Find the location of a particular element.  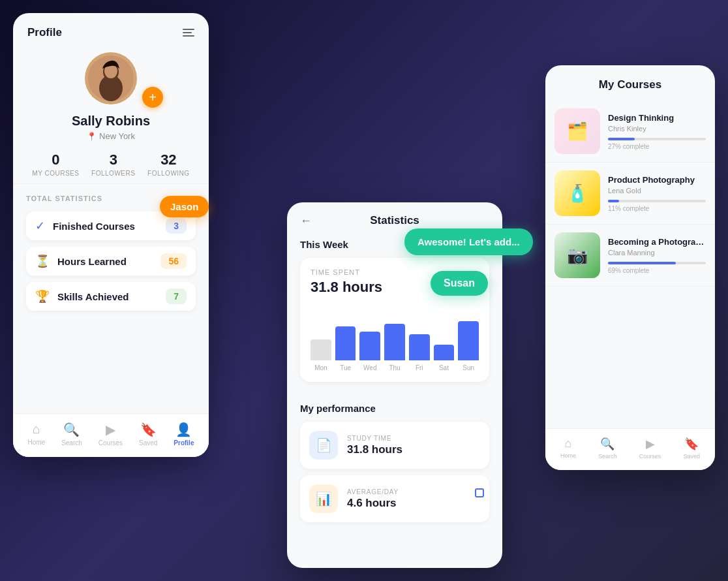

bar-day-label: Mon is located at coordinates (321, 368).